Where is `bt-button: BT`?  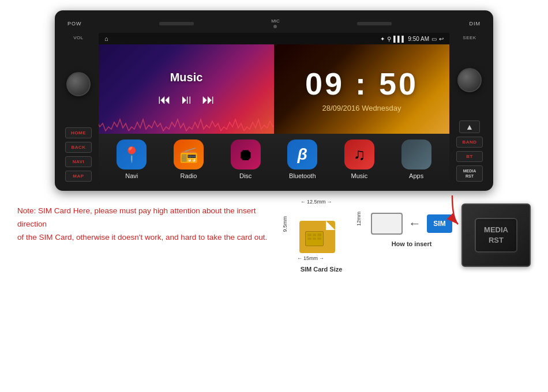 bt-button: BT is located at coordinates (470, 157).